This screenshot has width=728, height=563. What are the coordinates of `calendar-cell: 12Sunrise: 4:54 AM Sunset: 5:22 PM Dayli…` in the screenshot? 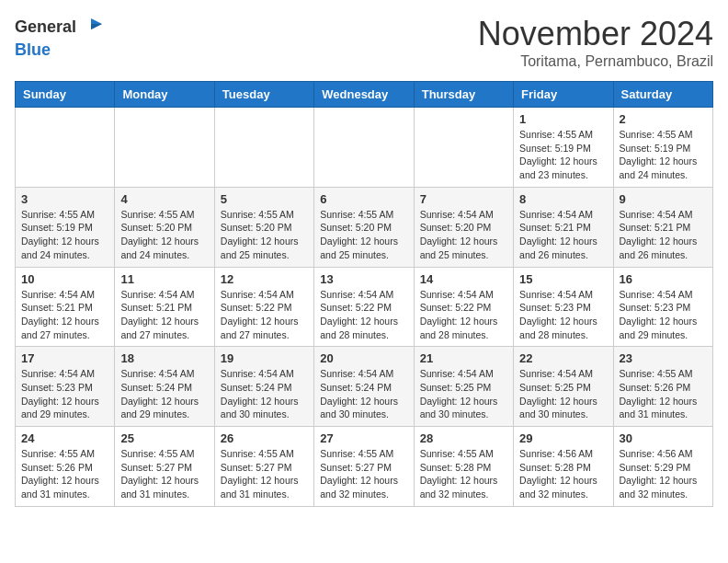 It's located at (264, 307).